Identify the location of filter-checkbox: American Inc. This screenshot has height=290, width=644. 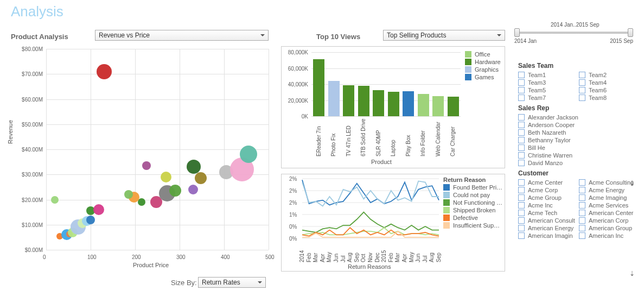
(608, 236).